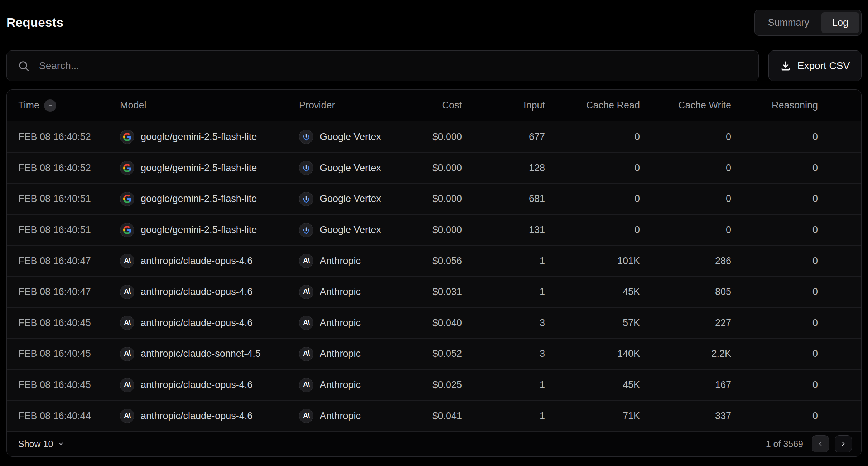  I want to click on cell-cache-write: 167, so click(685, 385).